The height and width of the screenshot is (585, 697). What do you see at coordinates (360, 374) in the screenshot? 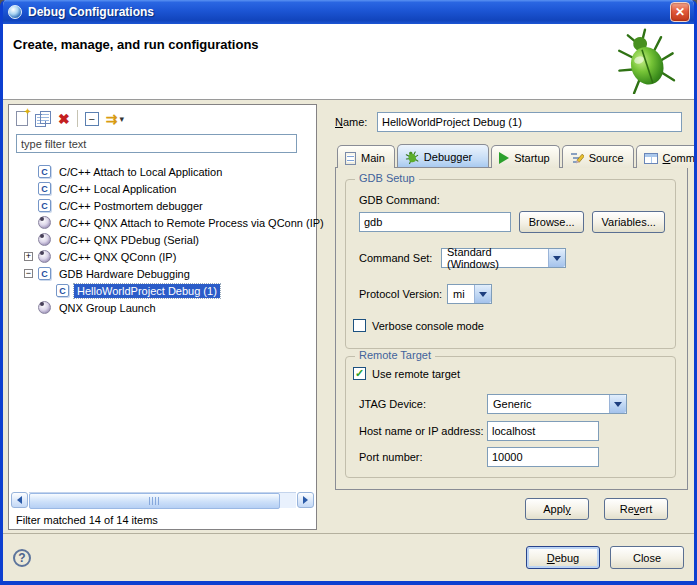
I see `check-icon: ✓` at bounding box center [360, 374].